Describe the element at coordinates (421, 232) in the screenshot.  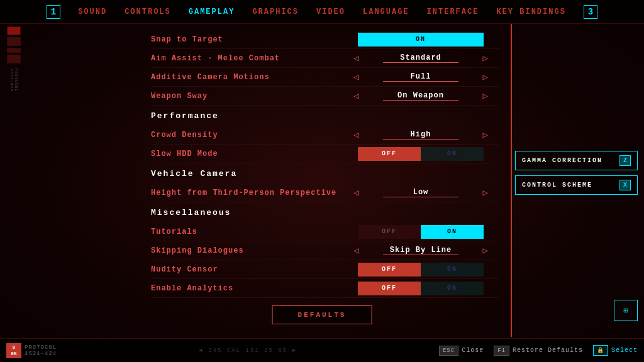
I see `tutorials-control: OFF ON` at that location.